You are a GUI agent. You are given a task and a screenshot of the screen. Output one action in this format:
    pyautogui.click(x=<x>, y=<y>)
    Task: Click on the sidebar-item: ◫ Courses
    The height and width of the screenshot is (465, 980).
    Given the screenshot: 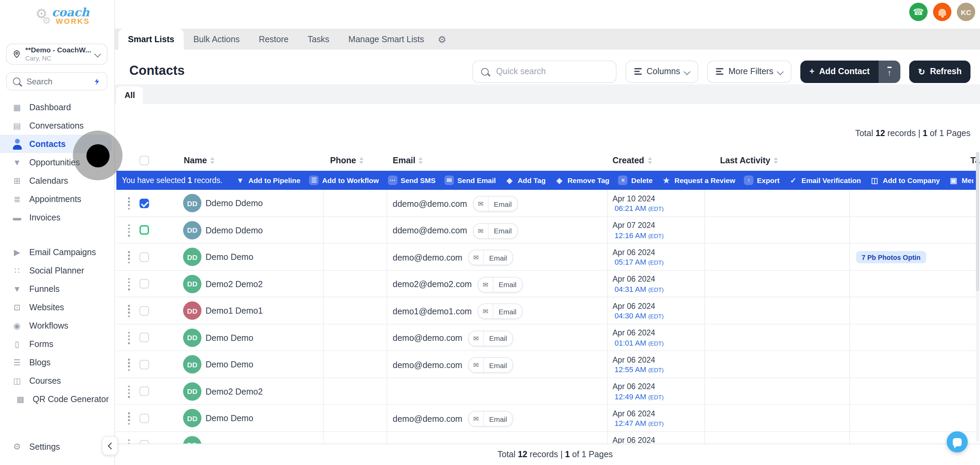 What is the action you would take?
    pyautogui.click(x=56, y=381)
    